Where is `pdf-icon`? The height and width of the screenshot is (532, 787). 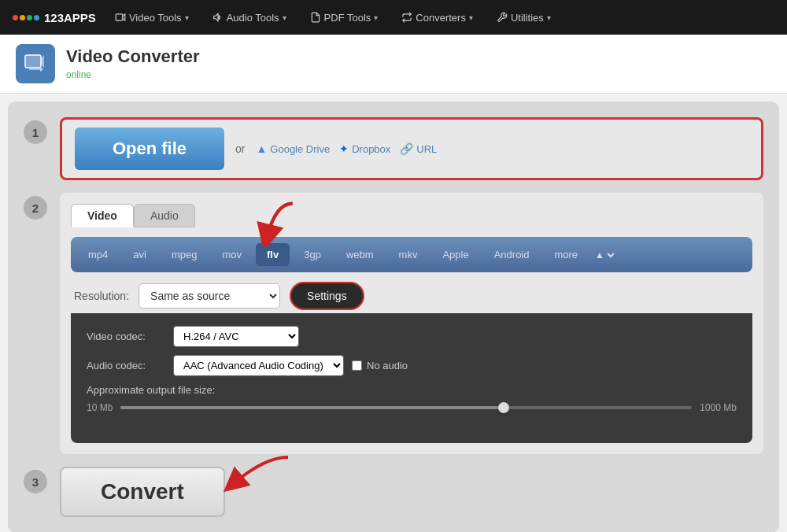 pdf-icon is located at coordinates (316, 17).